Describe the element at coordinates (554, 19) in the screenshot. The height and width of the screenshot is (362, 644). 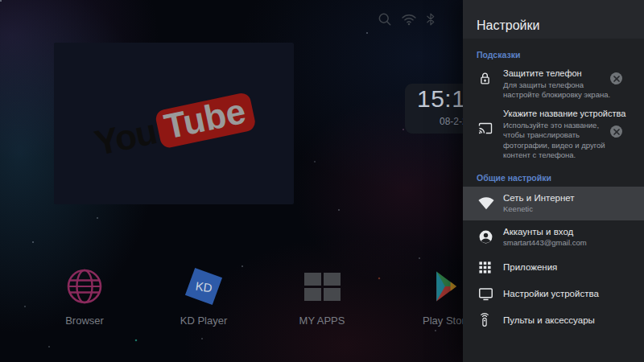
I see `settings-panel-header: Настройки` at that location.